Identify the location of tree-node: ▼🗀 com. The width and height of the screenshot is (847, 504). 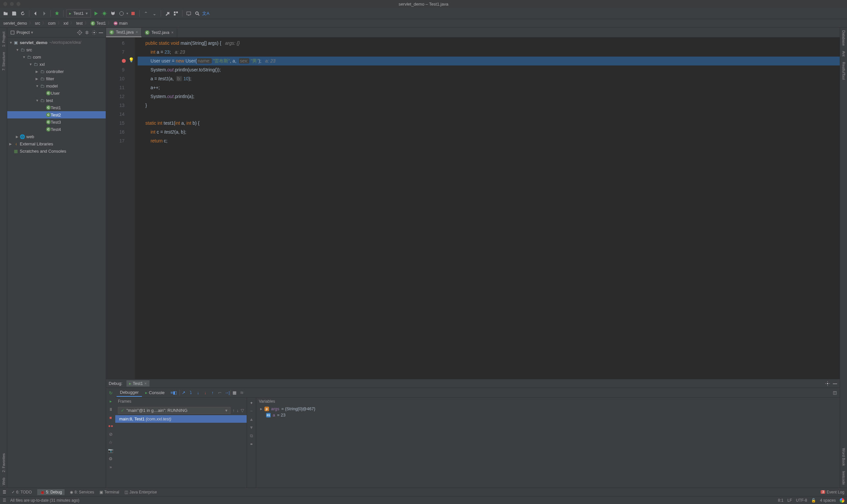
(56, 57).